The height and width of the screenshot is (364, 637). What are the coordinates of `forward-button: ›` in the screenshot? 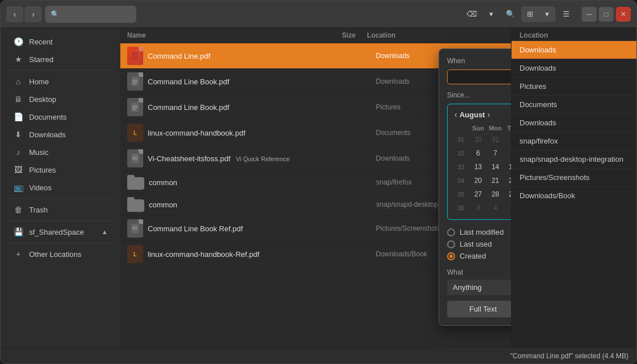 It's located at (33, 14).